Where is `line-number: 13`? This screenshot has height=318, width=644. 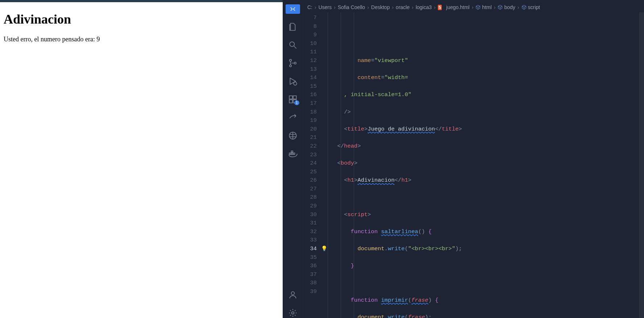
line-number: 13 is located at coordinates (310, 70).